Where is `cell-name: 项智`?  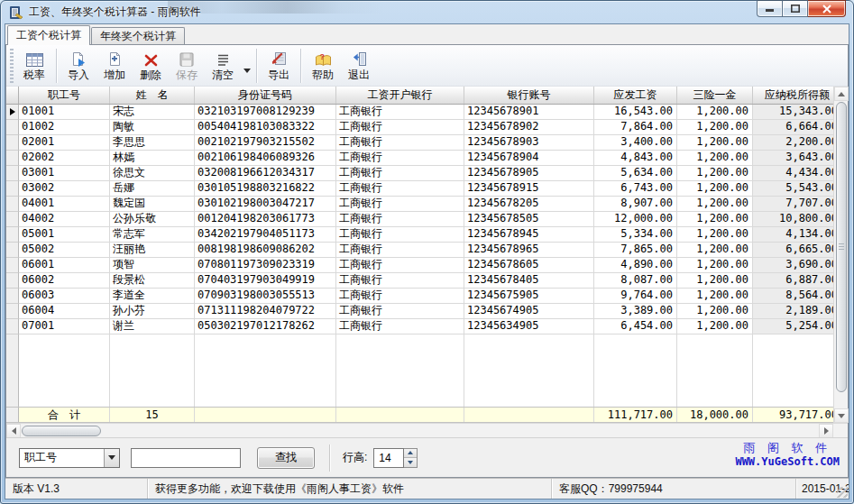 cell-name: 项智 is located at coordinates (152, 265).